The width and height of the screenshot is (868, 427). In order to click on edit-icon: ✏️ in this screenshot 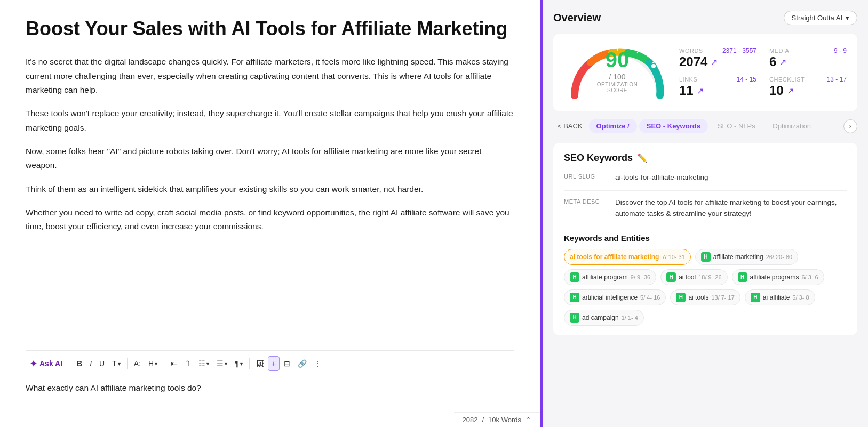, I will do `click(642, 158)`.